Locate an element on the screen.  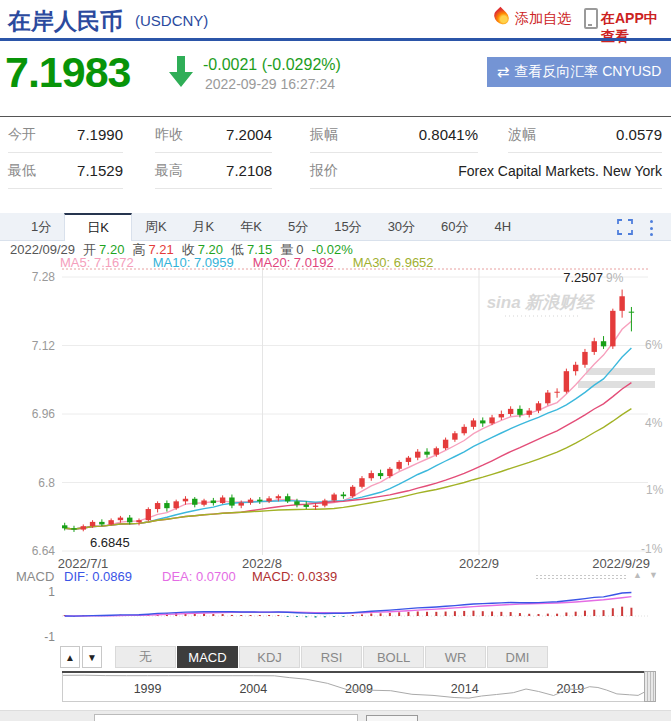
macd-chart: 1-1 is located at coordinates (336, 614).